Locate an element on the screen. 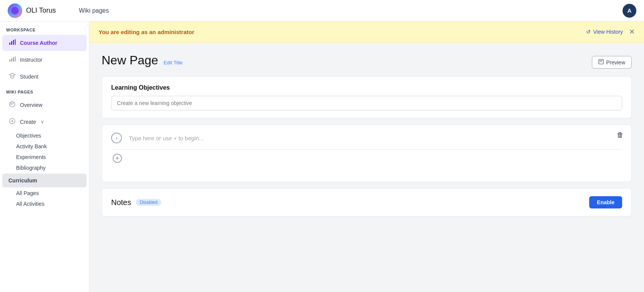 This screenshot has width=644, height=292. history-icon: ↺ is located at coordinates (588, 32).